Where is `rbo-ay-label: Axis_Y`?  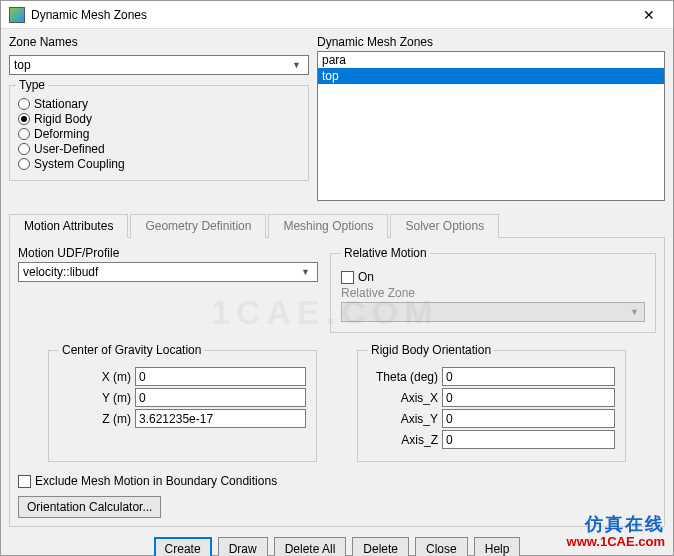 rbo-ay-label: Axis_Y is located at coordinates (403, 419).